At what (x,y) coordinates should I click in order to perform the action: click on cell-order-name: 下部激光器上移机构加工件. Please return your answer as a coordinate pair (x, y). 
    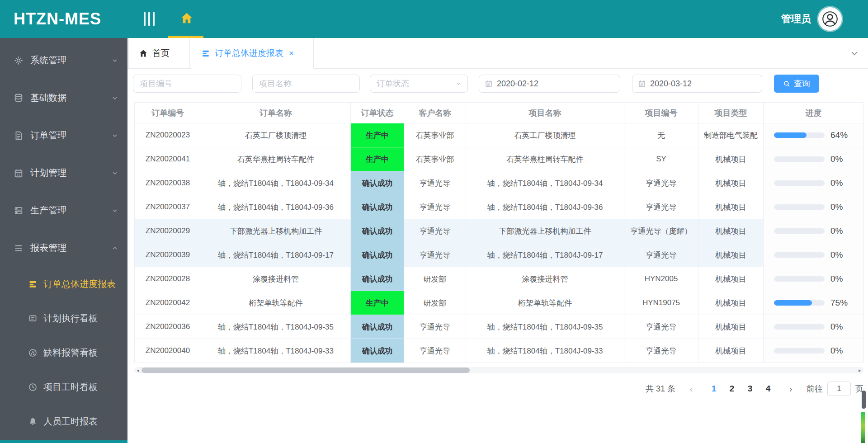
    Looking at the image, I should click on (276, 231).